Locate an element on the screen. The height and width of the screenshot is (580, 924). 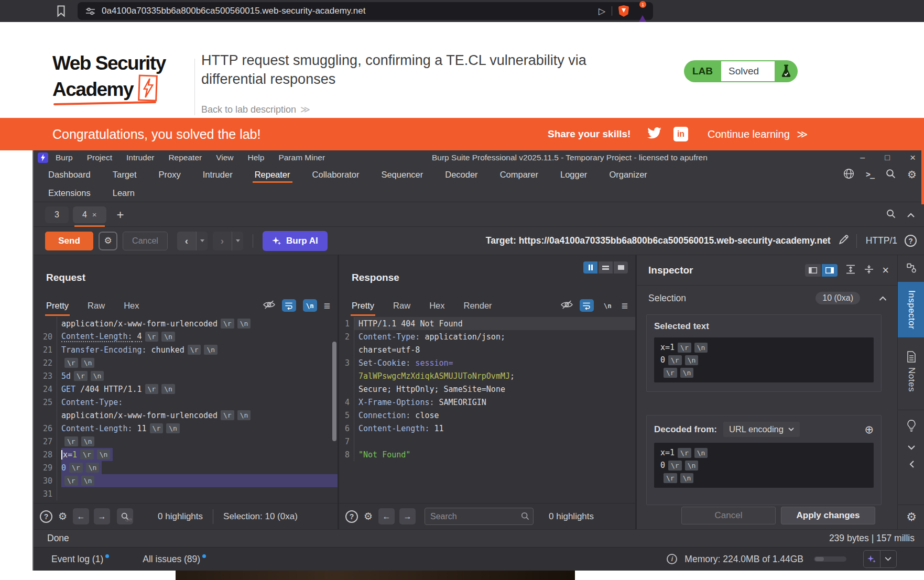
brave-shield-icon is located at coordinates (624, 11).